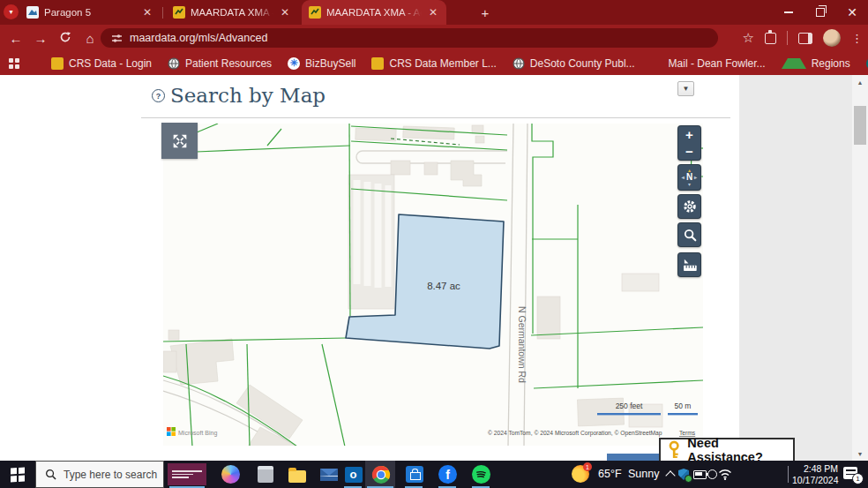 Image resolution: width=868 pixels, height=488 pixels. What do you see at coordinates (266, 475) in the screenshot?
I see `device-icon` at bounding box center [266, 475].